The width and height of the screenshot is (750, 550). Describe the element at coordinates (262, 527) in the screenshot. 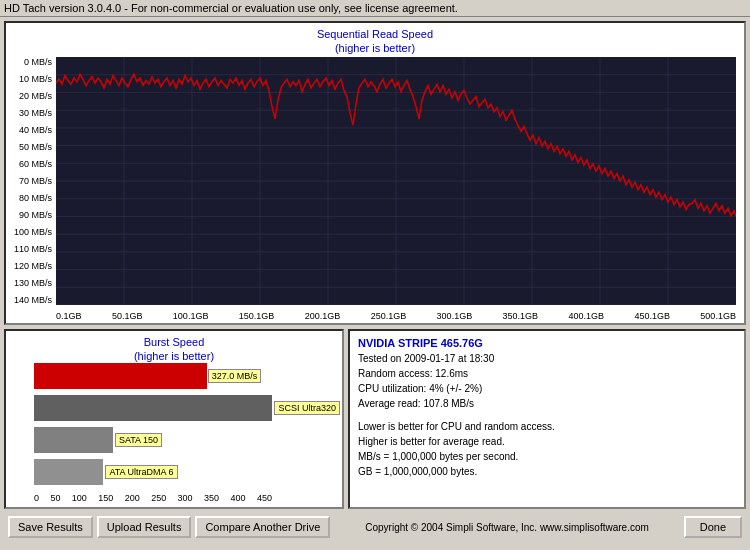

I see `compare-another-button: Compare Another Drive` at that location.